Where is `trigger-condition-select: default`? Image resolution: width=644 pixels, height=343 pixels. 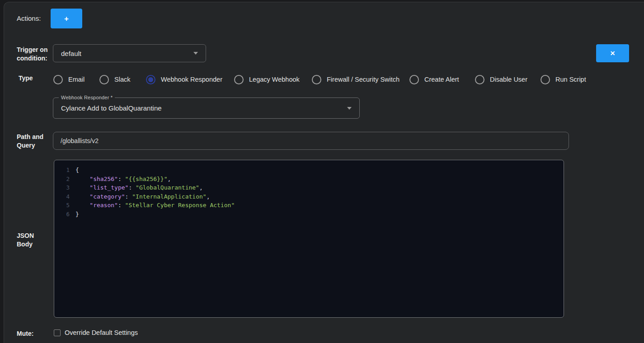
trigger-condition-select: default is located at coordinates (129, 53).